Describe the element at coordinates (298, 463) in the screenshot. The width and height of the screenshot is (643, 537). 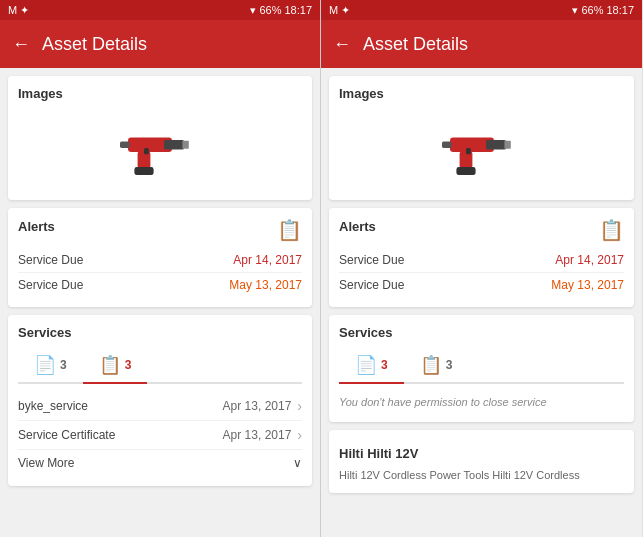
I see `chevron-down-icon-left: ∨` at that location.